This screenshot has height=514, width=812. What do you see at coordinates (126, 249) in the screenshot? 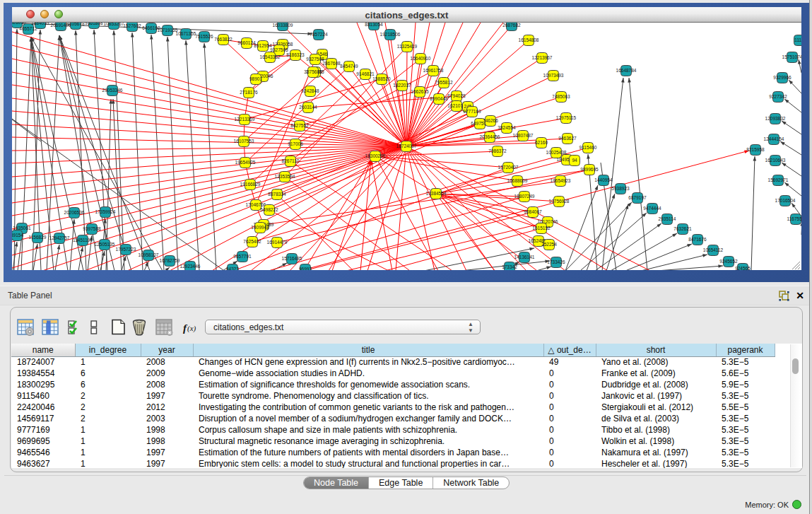
I see `svg-text: 17957223` at bounding box center [126, 249].